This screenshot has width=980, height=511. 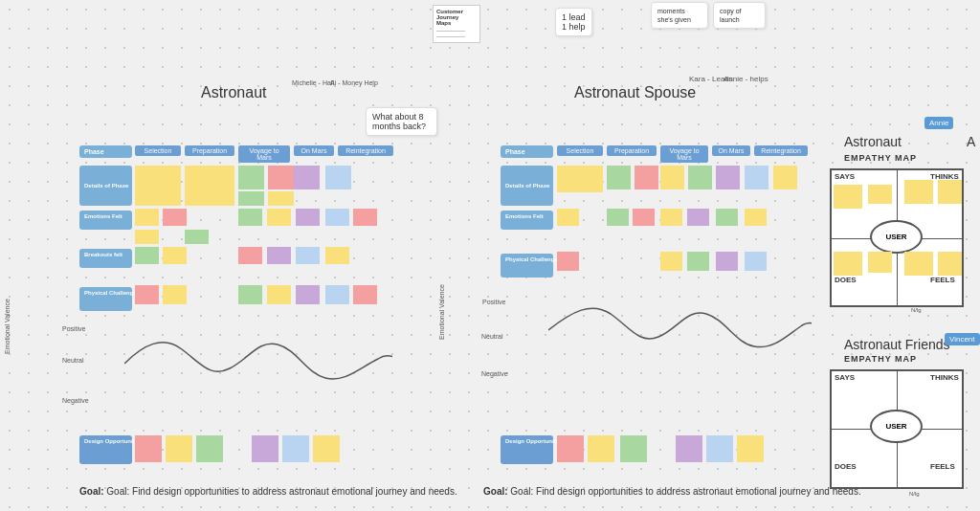 I want to click on mini-card-customer: CustomerJourneyMaps —————— ——————, so click(x=457, y=24).